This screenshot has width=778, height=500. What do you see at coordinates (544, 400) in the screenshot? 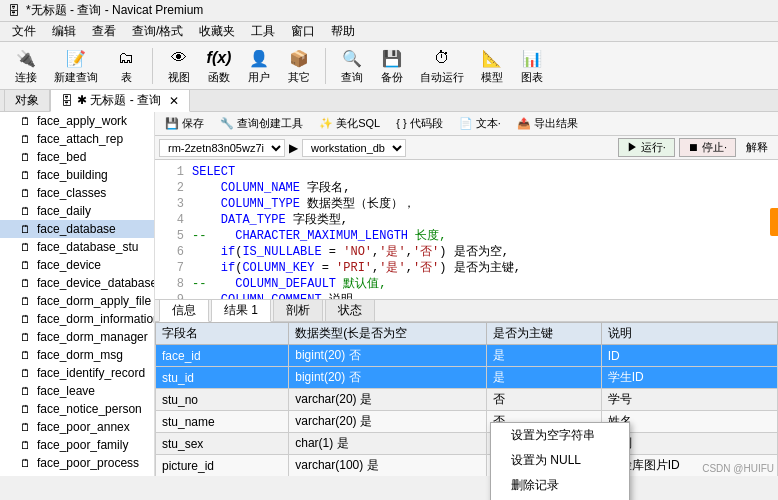
I see `table-cell: 否` at bounding box center [544, 400].